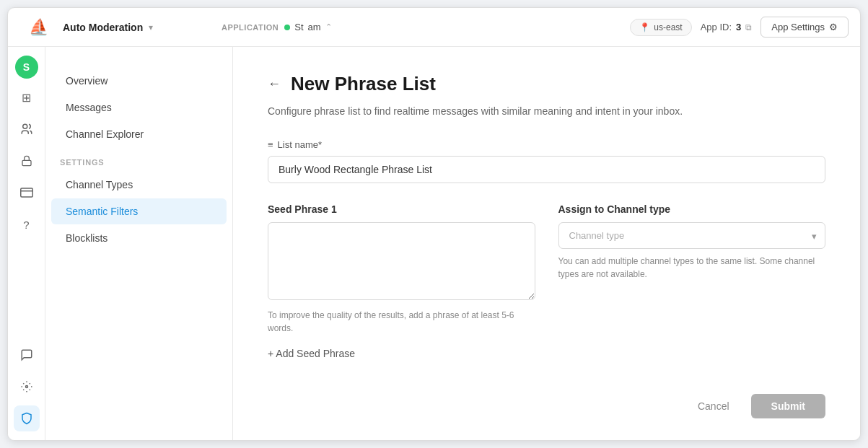  Describe the element at coordinates (27, 193) in the screenshot. I see `sidebar-icon-card` at that location.